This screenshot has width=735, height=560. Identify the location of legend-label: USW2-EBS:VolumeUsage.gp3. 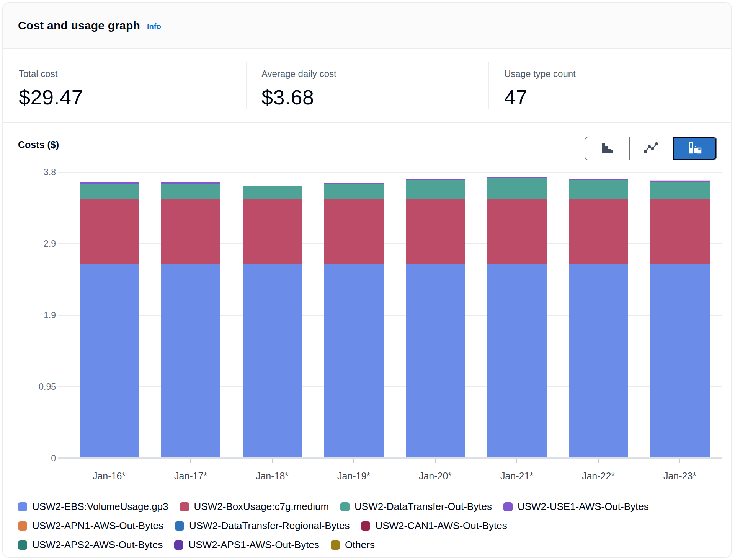
(100, 506).